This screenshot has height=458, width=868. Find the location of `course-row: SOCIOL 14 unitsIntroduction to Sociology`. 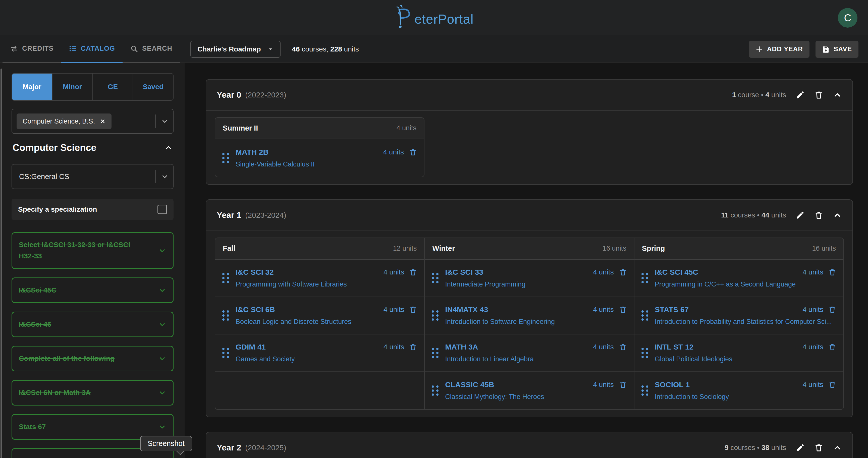

course-row: SOCIOL 14 unitsIntroduction to Sociology is located at coordinates (739, 391).